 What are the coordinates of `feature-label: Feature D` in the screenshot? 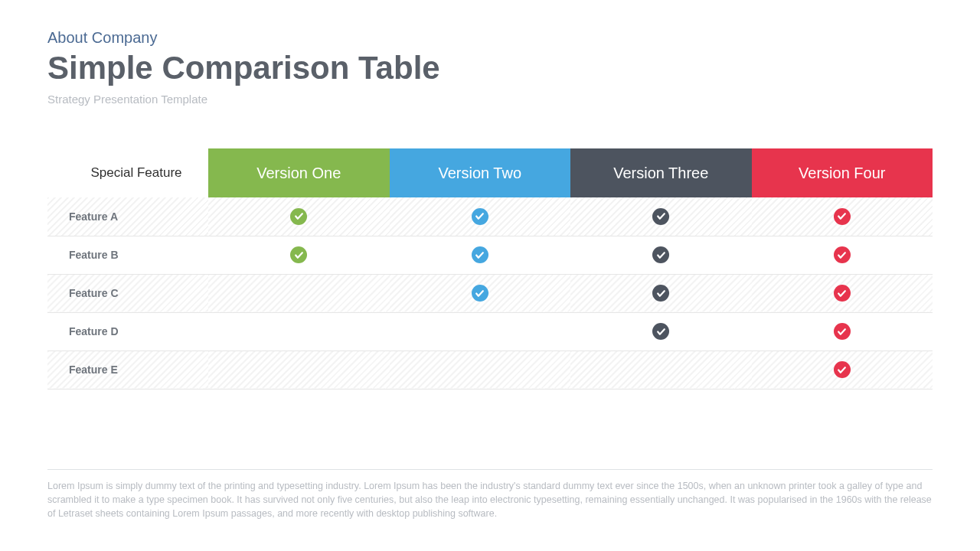 It's located at (128, 331).